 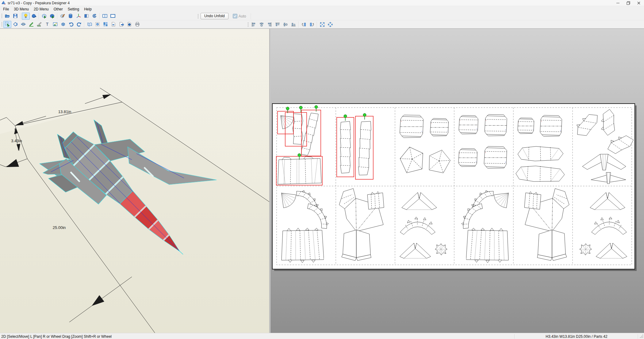 What do you see at coordinates (129, 25) in the screenshot?
I see `print-area-button` at bounding box center [129, 25].